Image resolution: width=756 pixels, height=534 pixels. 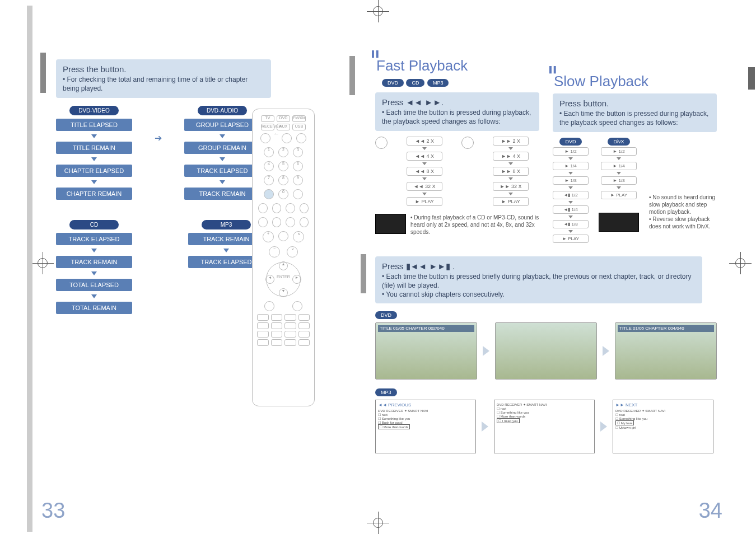 What do you see at coordinates (619, 190) in the screenshot?
I see `slow-divx-col: DivX ► 1/2 ► 1/4 ► 1/8 ► PLAY` at bounding box center [619, 190].